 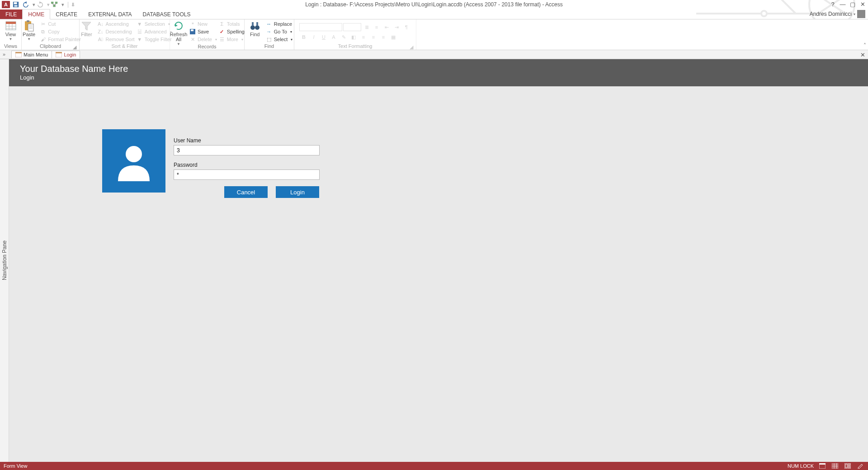 I want to click on find-button: Find, so click(x=255, y=29).